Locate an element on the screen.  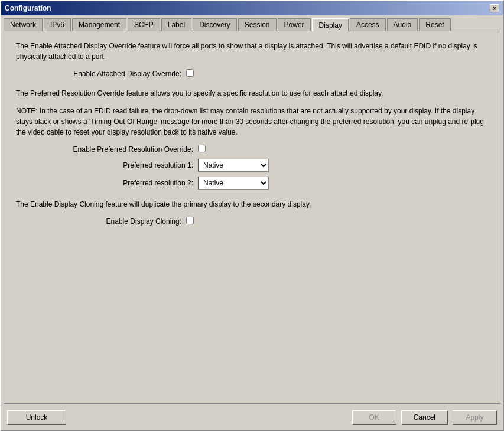
override-description: The Enable Attached Display Override fea… is located at coordinates (252, 51).